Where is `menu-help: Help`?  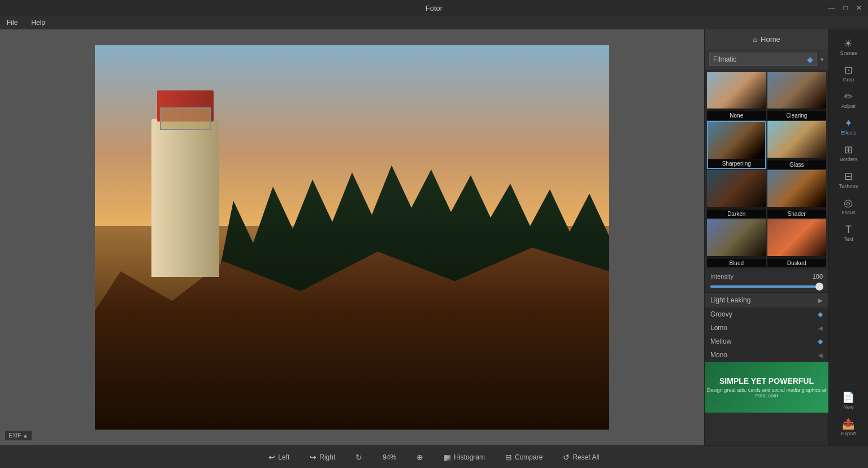 menu-help: Help is located at coordinates (38, 23).